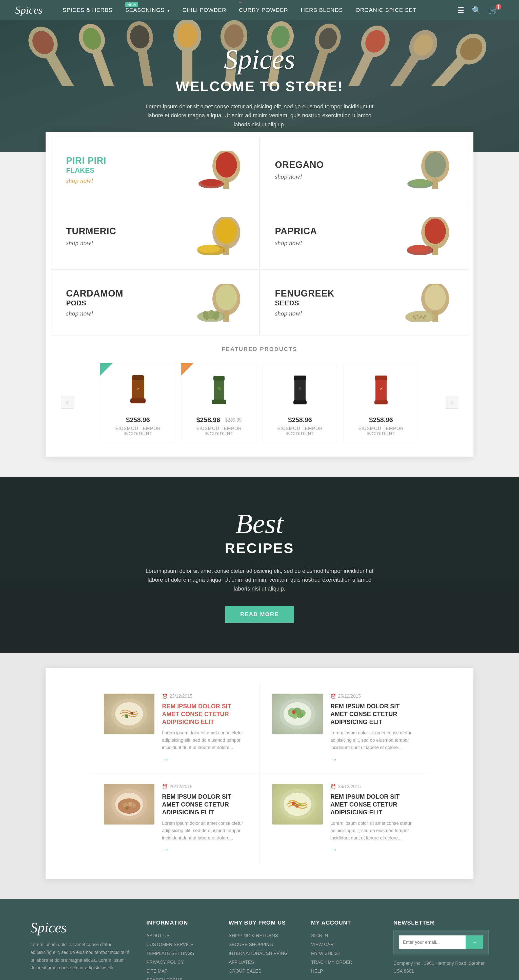 The image size is (519, 980). I want to click on footer-newsletter-col: NEWSLETTER → Company Inc., 3961 Harmony …, so click(441, 950).